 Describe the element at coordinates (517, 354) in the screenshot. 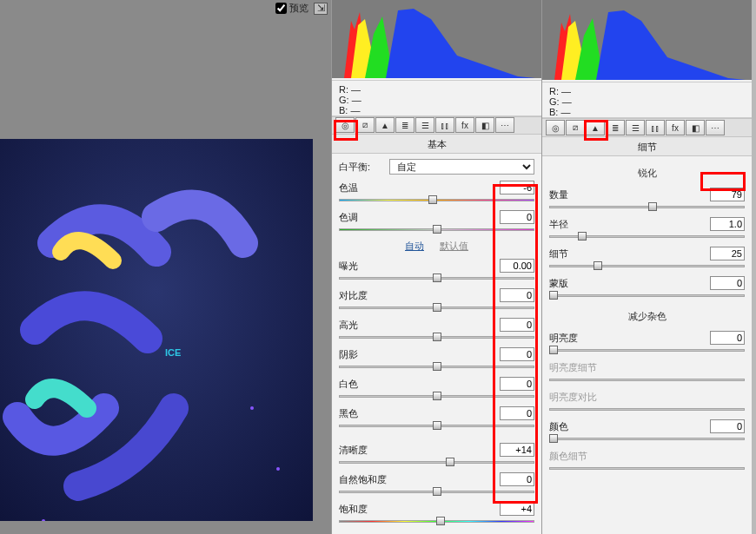

I see `shadows-input` at that location.